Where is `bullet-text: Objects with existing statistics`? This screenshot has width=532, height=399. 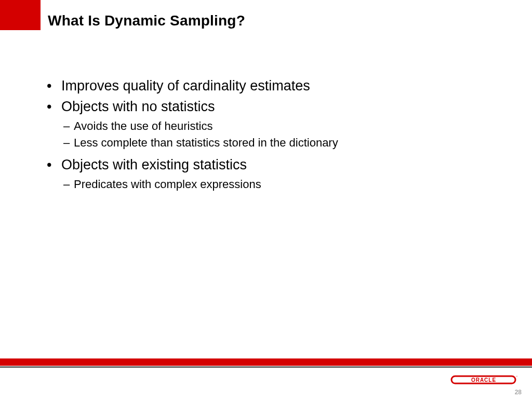 bullet-text: Objects with existing statistics is located at coordinates (154, 165).